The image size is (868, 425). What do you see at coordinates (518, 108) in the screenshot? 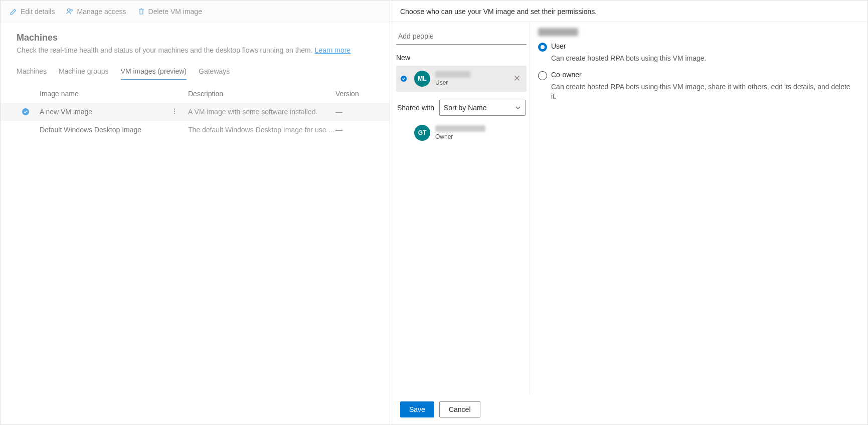
I see `chevron-down-icon` at bounding box center [518, 108].